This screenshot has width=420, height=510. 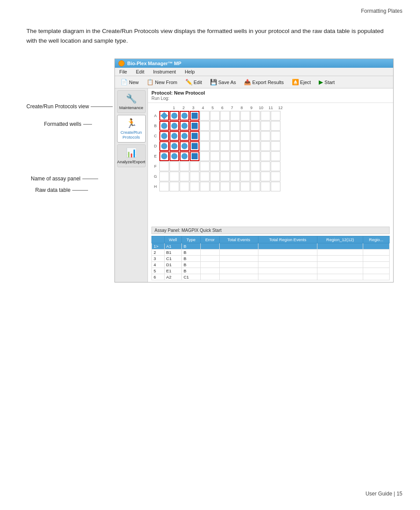 I want to click on well-G11, so click(x=265, y=176).